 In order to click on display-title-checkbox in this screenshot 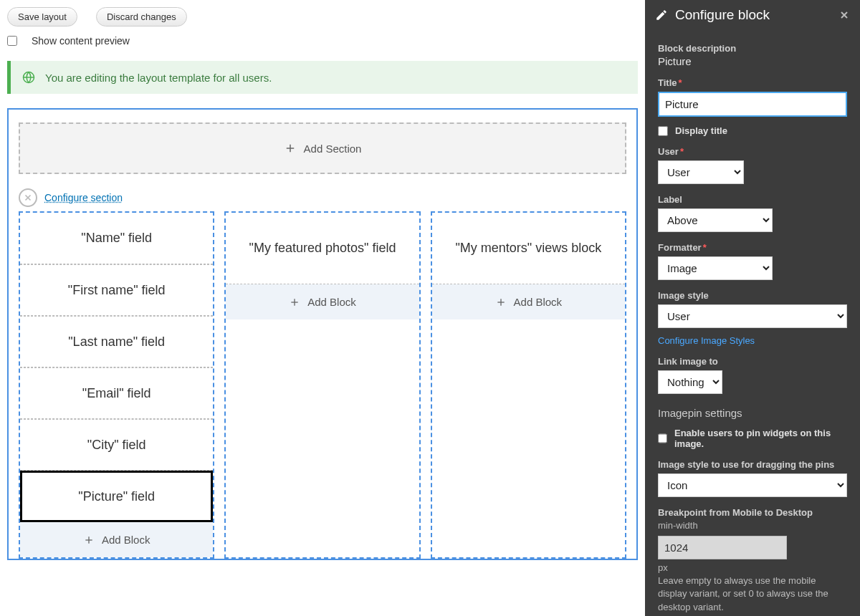, I will do `click(663, 131)`.